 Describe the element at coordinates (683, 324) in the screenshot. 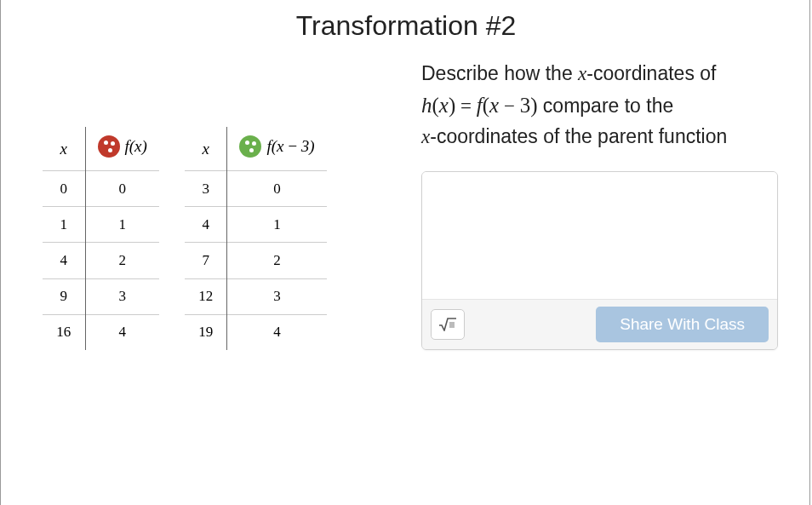

I see `share-button: Share With Class` at that location.